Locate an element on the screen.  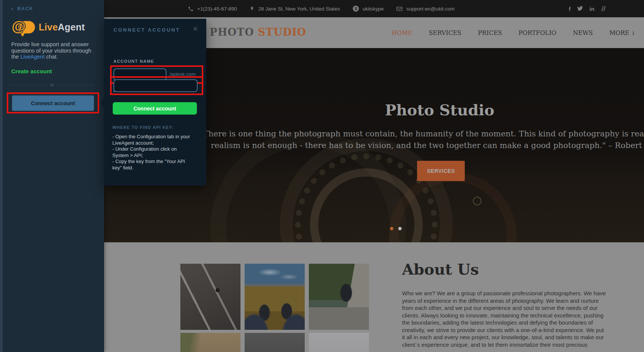
help-instructions: - Open the Configuration tab in your Liv… is located at coordinates (151, 153).